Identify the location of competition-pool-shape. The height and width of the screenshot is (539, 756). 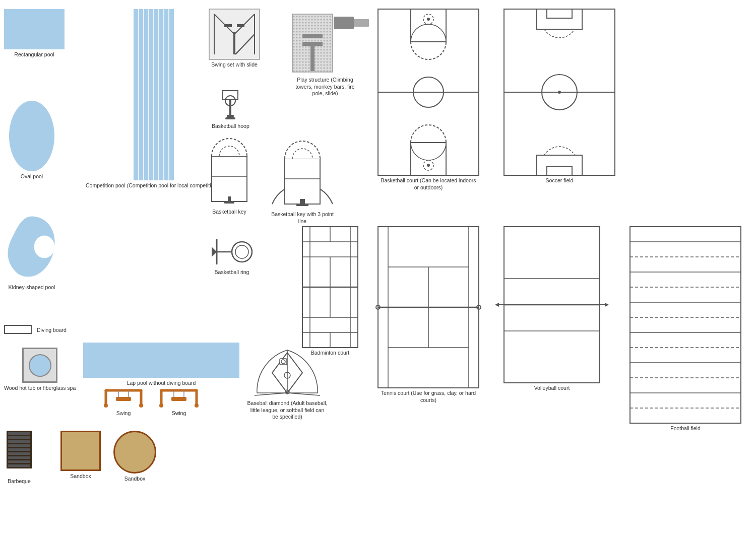
(154, 95).